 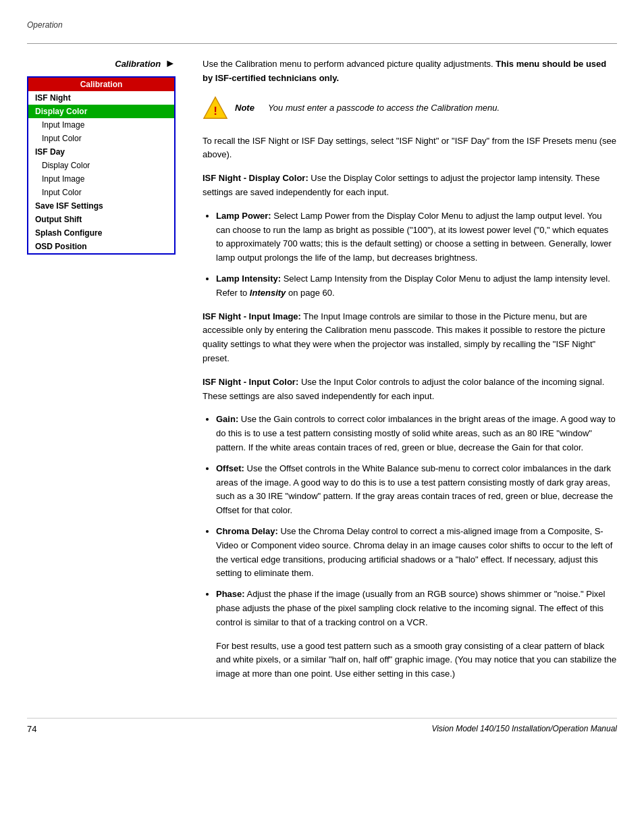 What do you see at coordinates (410, 338) in the screenshot?
I see `isf-night-input-image-section: ISF Night - Input Image: The Input Image…` at bounding box center [410, 338].